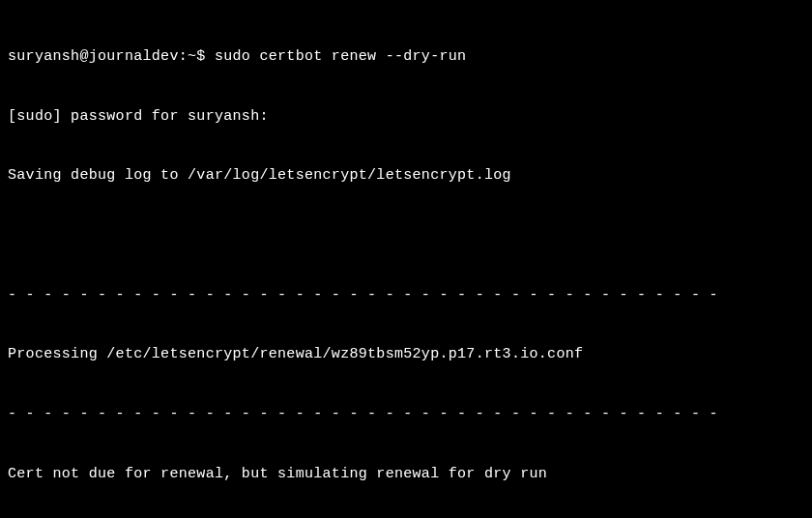  What do you see at coordinates (406, 58) in the screenshot?
I see `terminal-line: suryansh@journaldev:~$ sudo certbot rene…` at bounding box center [406, 58].